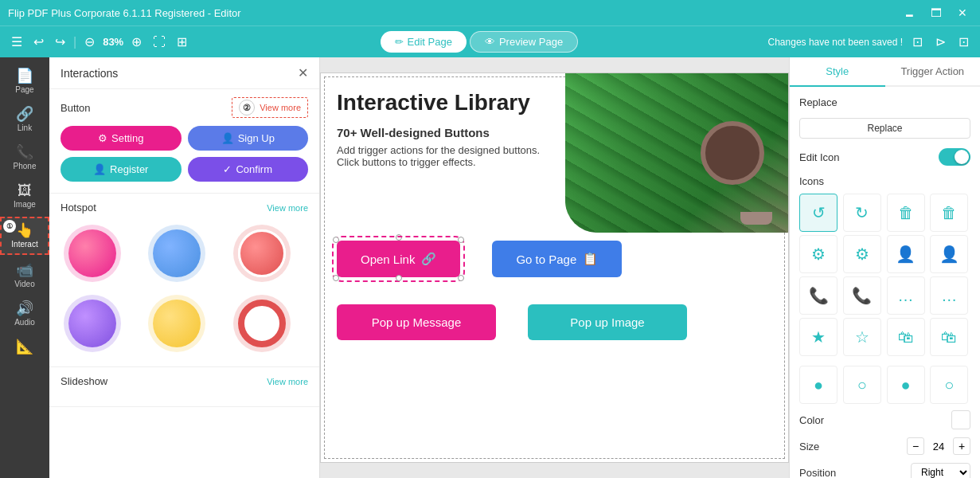  What do you see at coordinates (303, 73) in the screenshot?
I see `panel-close-button: ✕` at bounding box center [303, 73].